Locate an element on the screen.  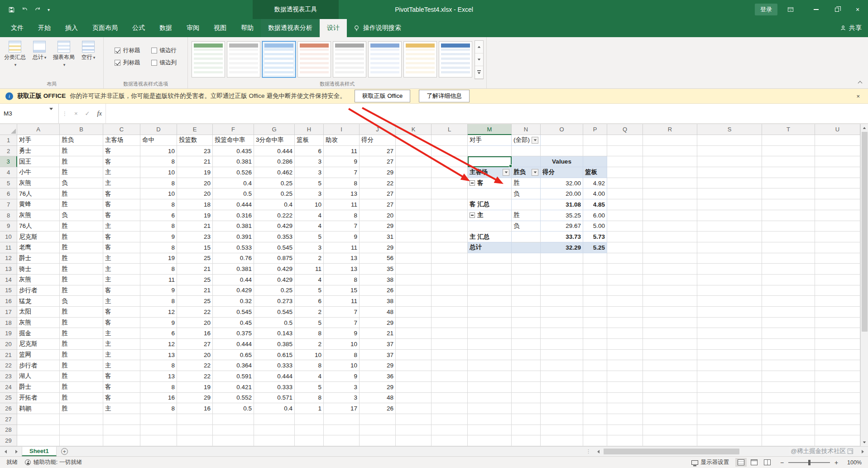
cell-M28 is located at coordinates (490, 430).